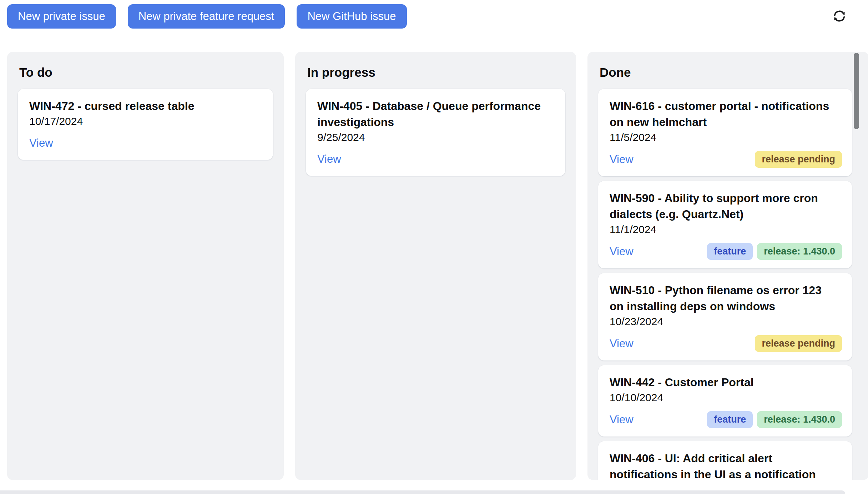  What do you see at coordinates (726, 72) in the screenshot?
I see `column-title: Done` at bounding box center [726, 72].